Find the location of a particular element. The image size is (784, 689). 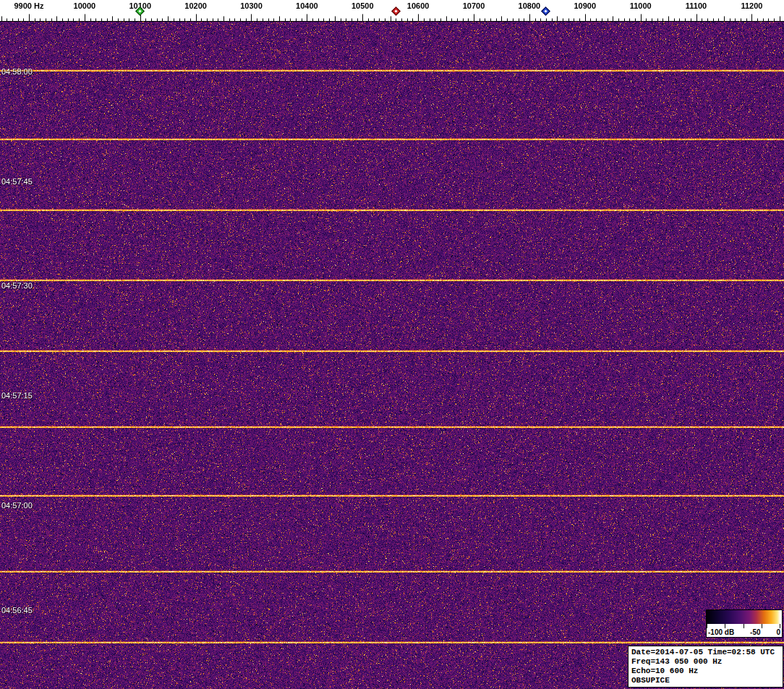

time-axis-label: 04:58:00 is located at coordinates (17, 72).